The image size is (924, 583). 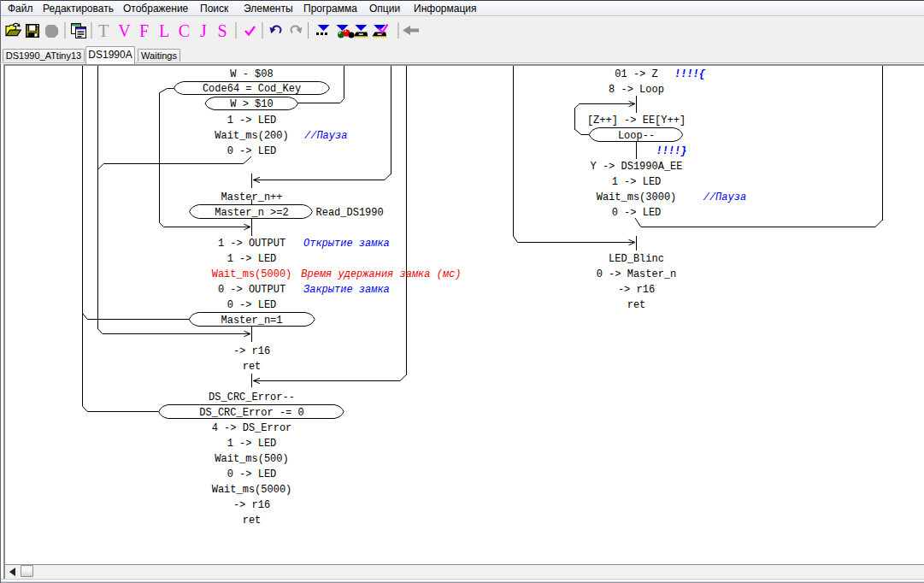 What do you see at coordinates (251, 136) in the screenshot?
I see `svg-text: Wait_ms(200)` at bounding box center [251, 136].